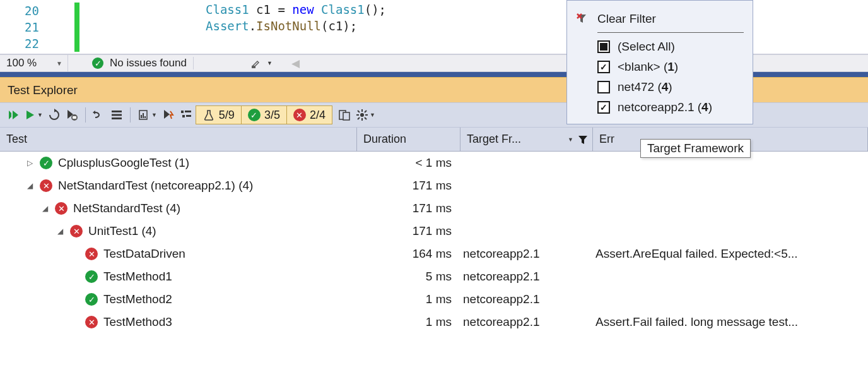 The height and width of the screenshot is (372, 868). I want to click on playlist-button, so click(117, 115).